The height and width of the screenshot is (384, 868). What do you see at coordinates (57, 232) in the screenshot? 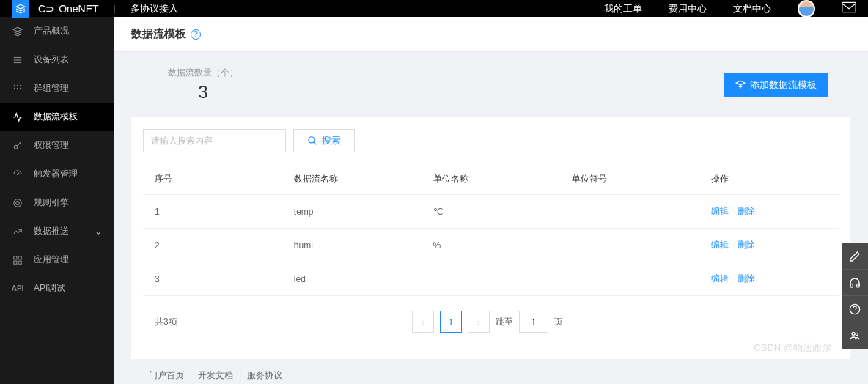
I see `sidebar-item-push: 数据推送⌄` at bounding box center [57, 232].